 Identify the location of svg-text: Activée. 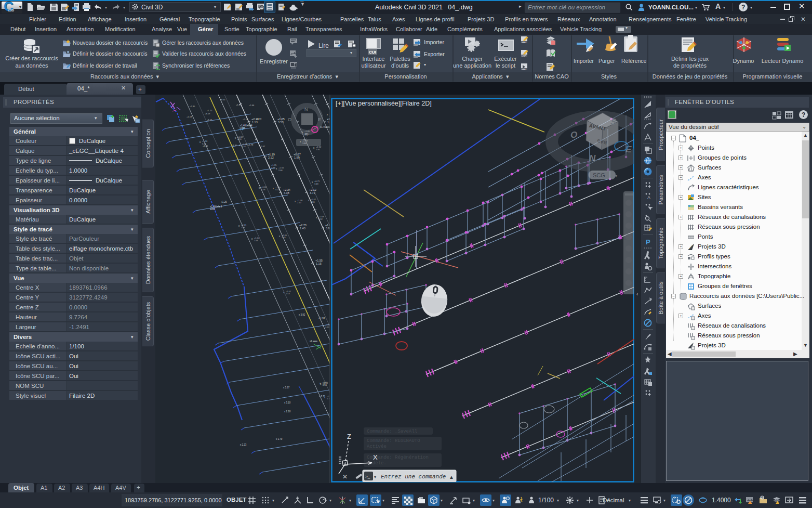
(377, 447).